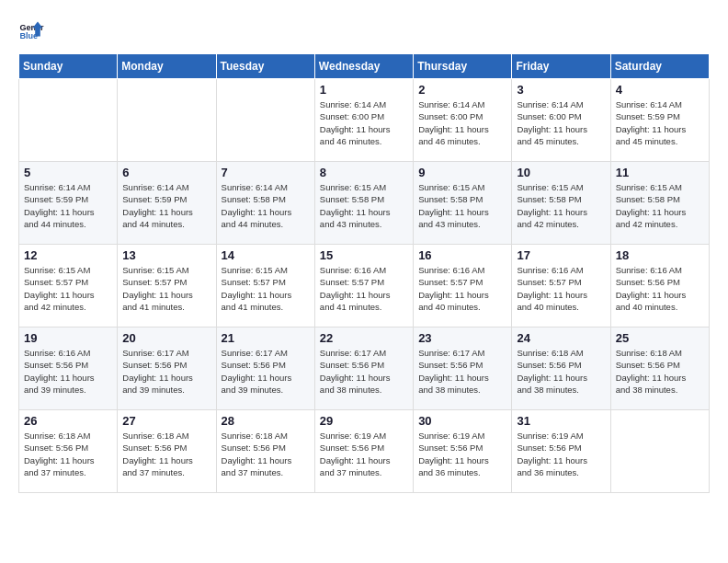 The image size is (728, 563). Describe the element at coordinates (166, 339) in the screenshot. I see `day-number: 20` at that location.